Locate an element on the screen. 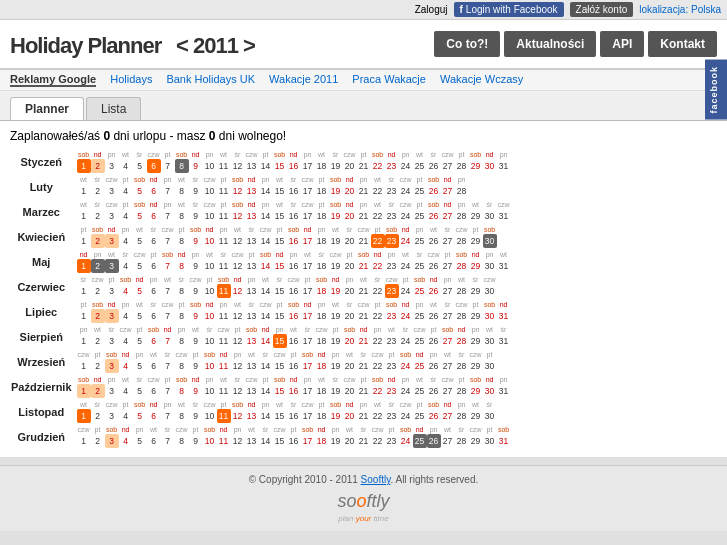 The height and width of the screenshot is (545, 727). day-cell: 10 is located at coordinates (210, 266).